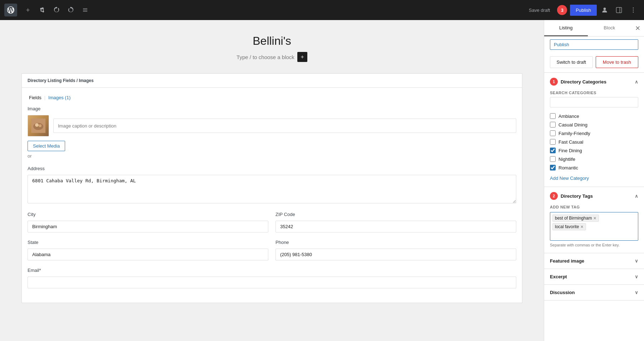  What do you see at coordinates (272, 57) in the screenshot?
I see `add-block-hint: Type / to choose a block` at bounding box center [272, 57].